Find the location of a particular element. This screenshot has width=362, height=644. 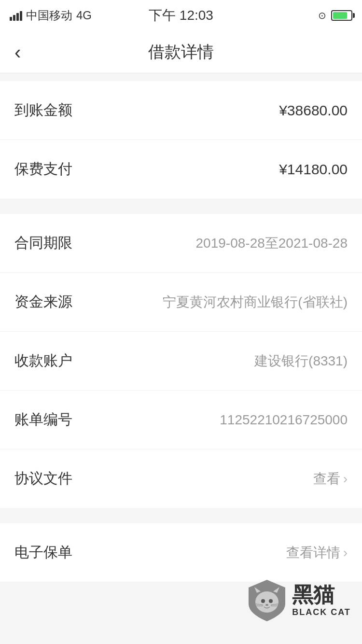

fund-source-label: 资金来源 is located at coordinates (43, 302).